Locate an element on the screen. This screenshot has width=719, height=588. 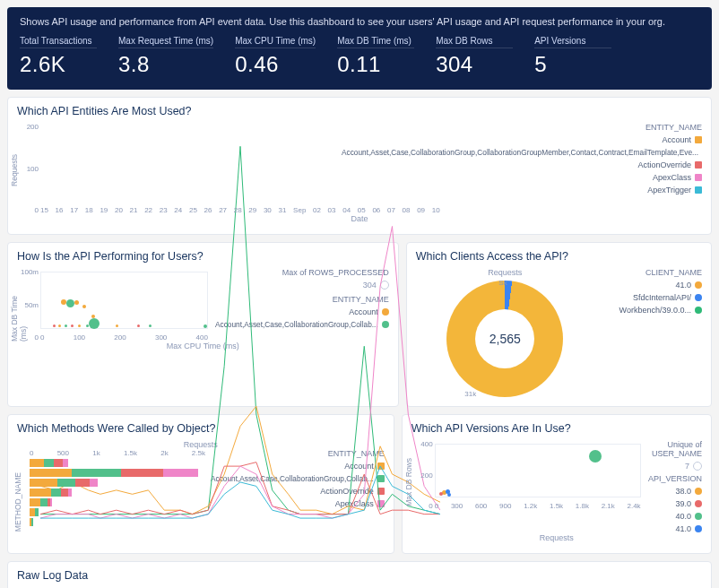
kpi-label: API Versions is located at coordinates (573, 42).